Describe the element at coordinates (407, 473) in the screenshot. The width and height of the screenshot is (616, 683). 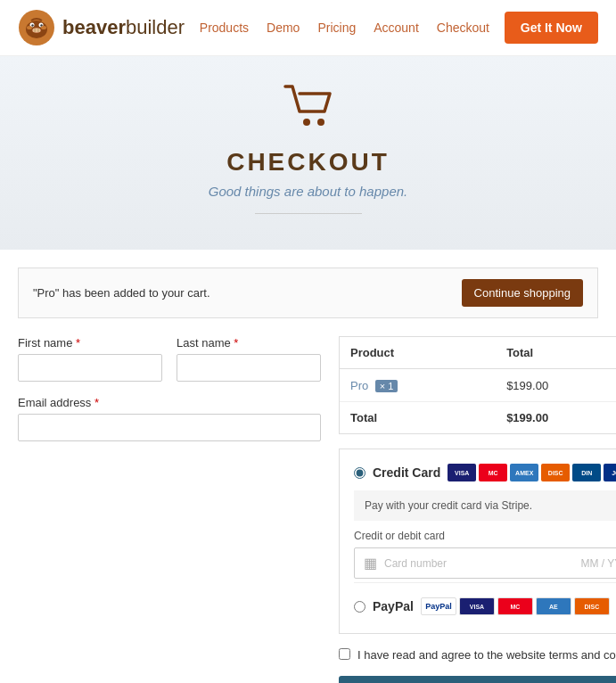
I see `credit-card-label: Credit Card` at that location.